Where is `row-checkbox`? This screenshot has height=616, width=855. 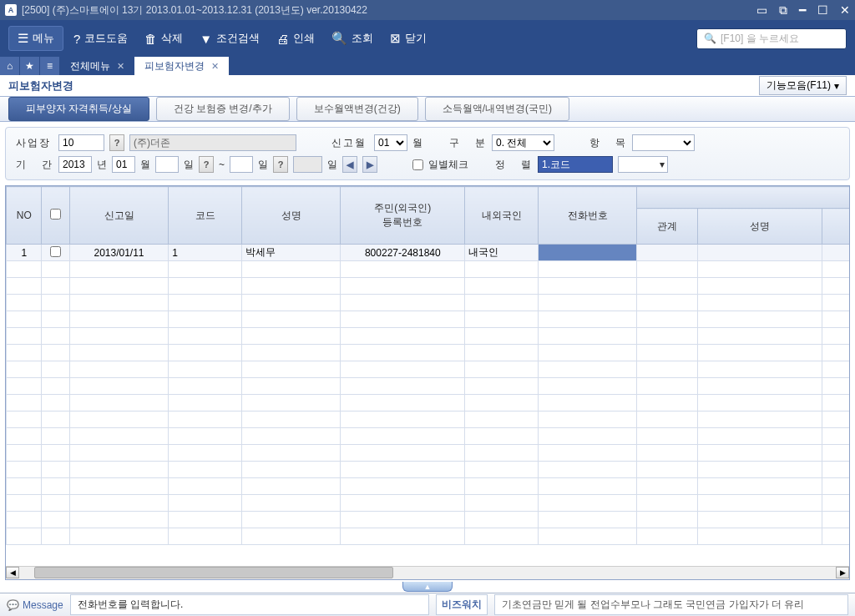
row-checkbox is located at coordinates (55, 252).